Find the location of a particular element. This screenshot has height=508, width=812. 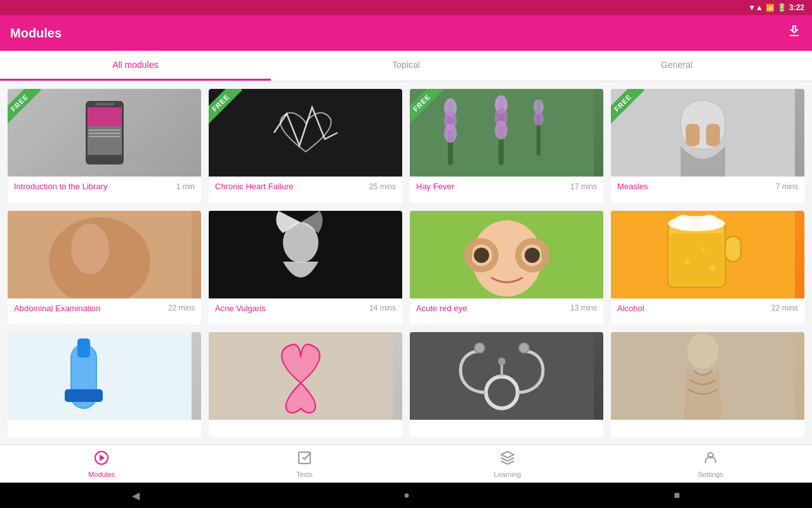

card-image-acuteye is located at coordinates (506, 255).